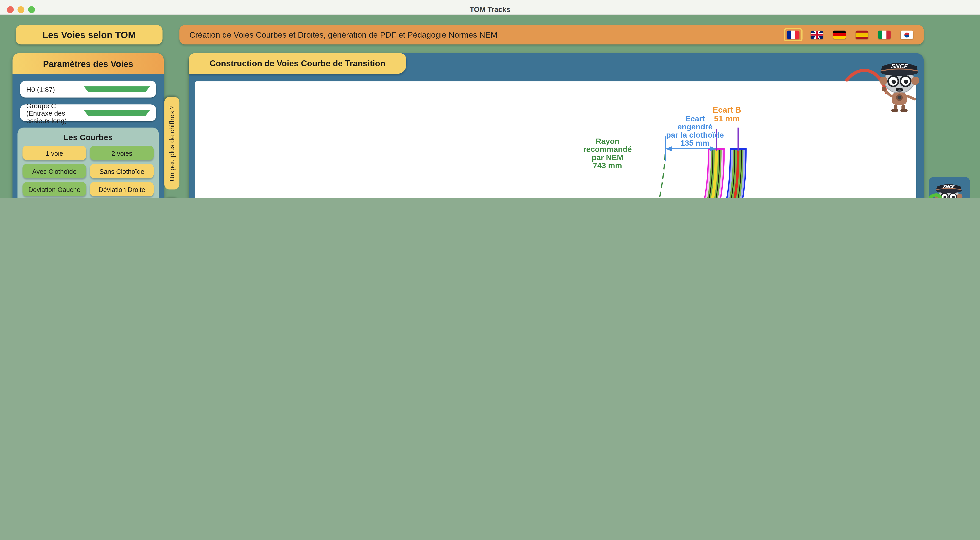  I want to click on svg-text: 51 mm, so click(727, 119).